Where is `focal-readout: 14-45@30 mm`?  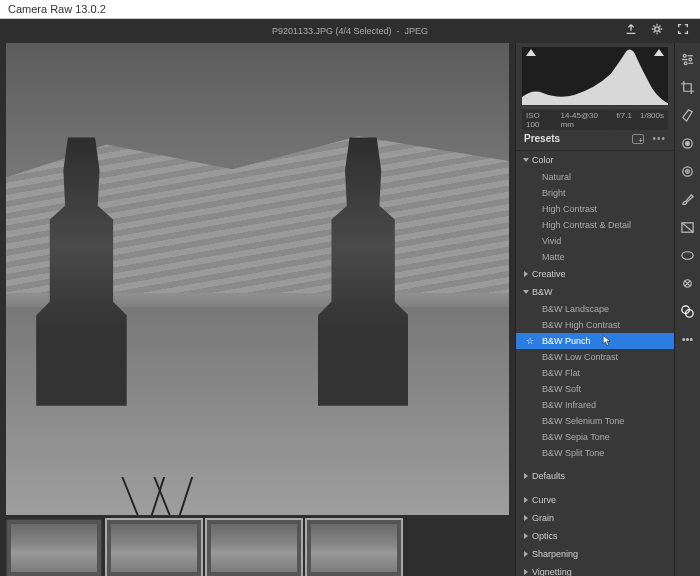
focal-readout: 14-45@30 mm is located at coordinates (585, 120).